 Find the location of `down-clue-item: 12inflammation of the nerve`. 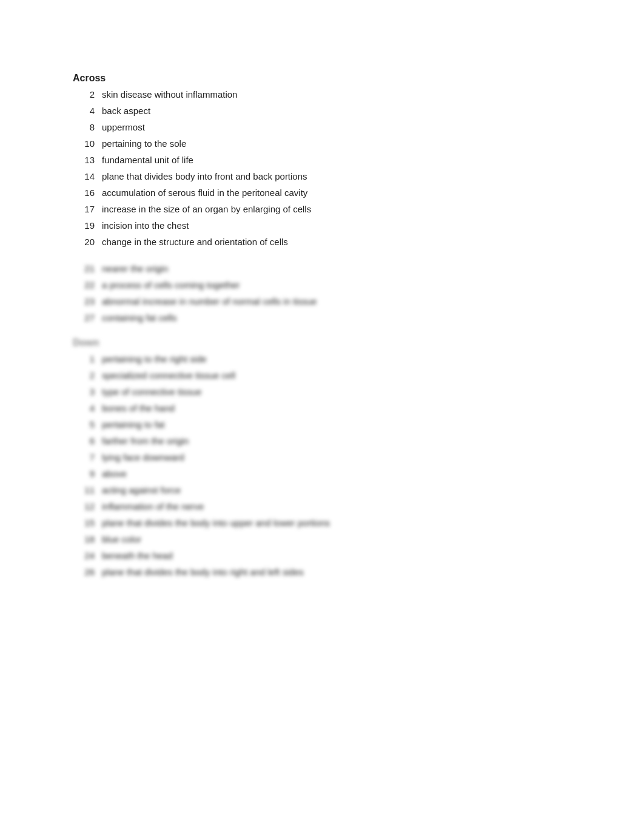

down-clue-item: 12inflammation of the nerve is located at coordinates (334, 507).